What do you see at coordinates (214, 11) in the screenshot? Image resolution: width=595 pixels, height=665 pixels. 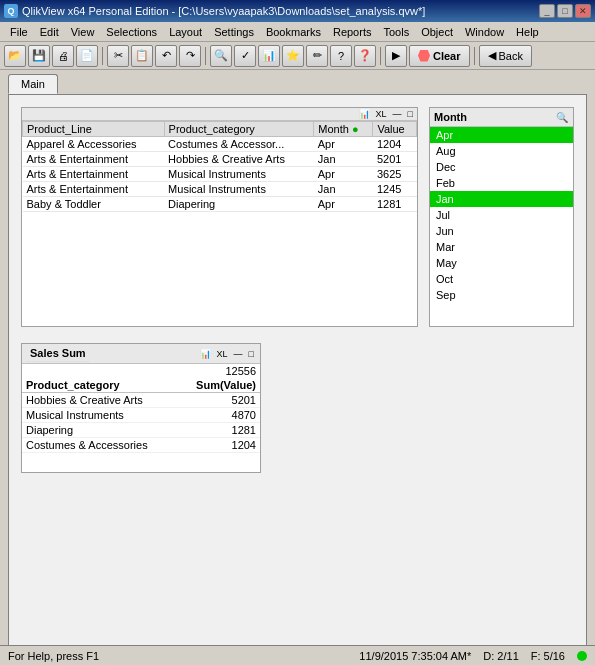 I see `title-bar-left: Q QlikView x64 Personal Edition - [C:\Us…` at bounding box center [214, 11].